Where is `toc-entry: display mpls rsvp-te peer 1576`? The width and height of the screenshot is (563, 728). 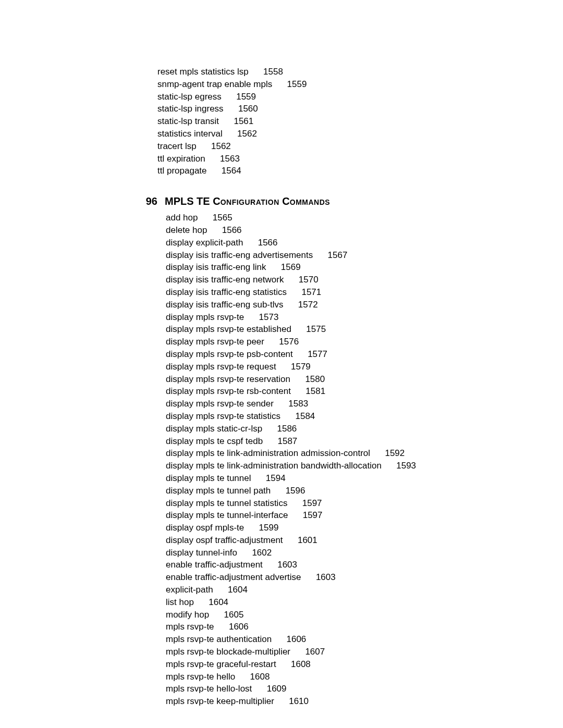
toc-entry: display mpls rsvp-te peer 1576 is located at coordinates (339, 342).